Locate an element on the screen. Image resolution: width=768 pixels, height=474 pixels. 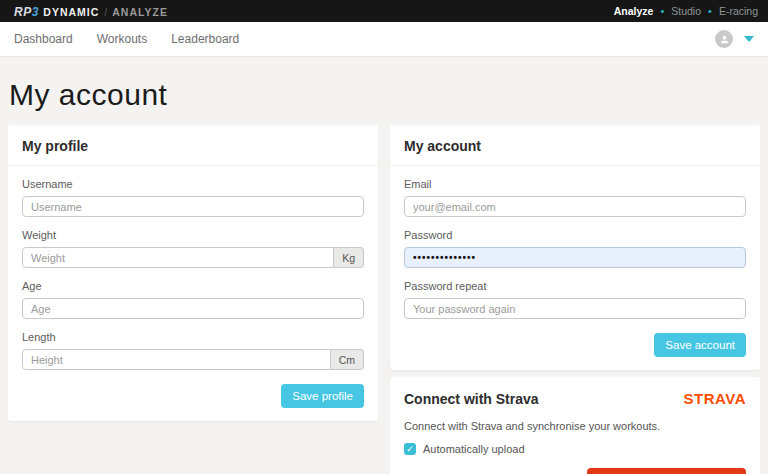
weight-input-group: Kg is located at coordinates (193, 258).